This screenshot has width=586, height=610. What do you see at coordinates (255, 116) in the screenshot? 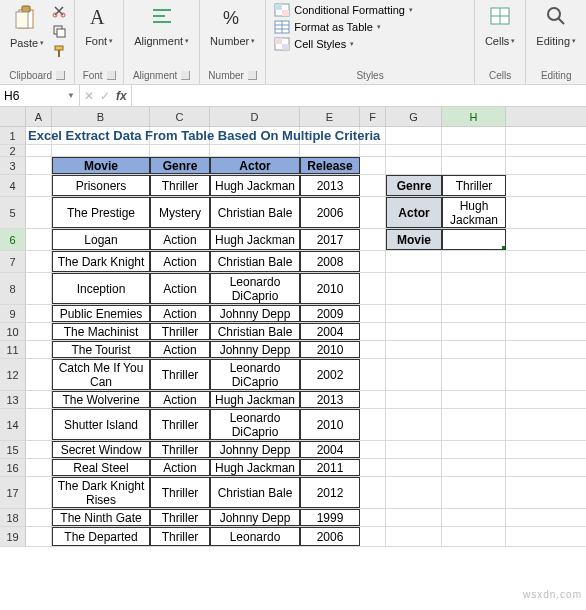
I see `col-header: D` at bounding box center [255, 116].